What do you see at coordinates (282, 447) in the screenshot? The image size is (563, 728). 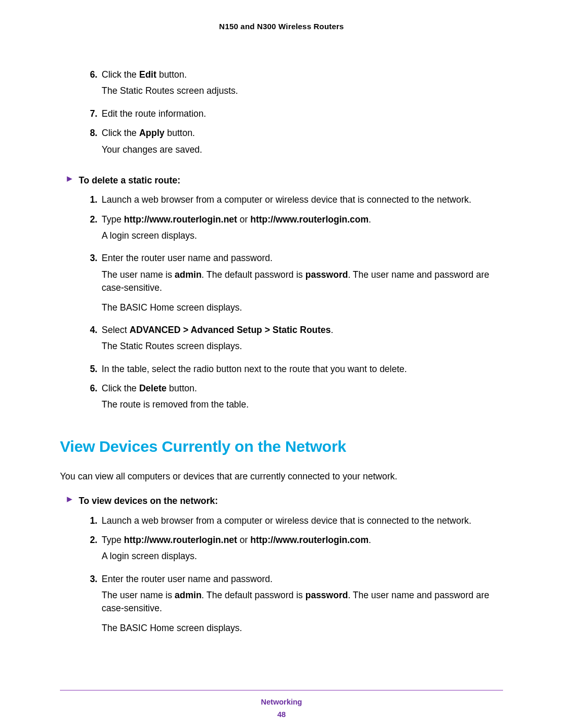 I see `section-heading: View Devices Currently on the Network` at bounding box center [282, 447].